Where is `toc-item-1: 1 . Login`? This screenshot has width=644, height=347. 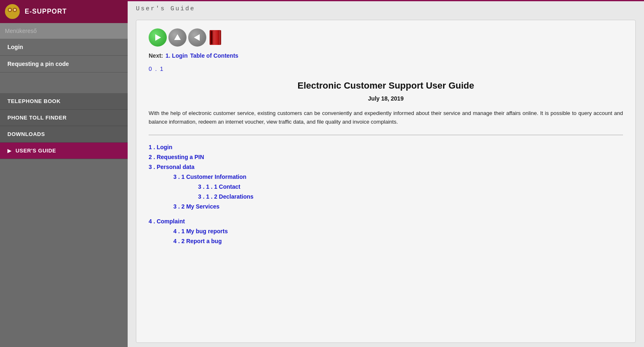 toc-item-1: 1 . Login is located at coordinates (386, 147).